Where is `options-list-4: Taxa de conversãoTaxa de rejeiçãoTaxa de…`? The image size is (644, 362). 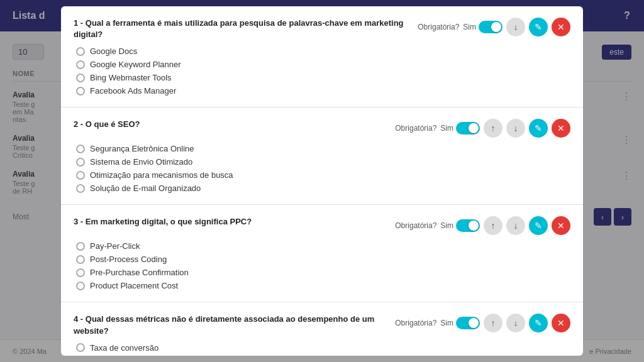 options-list-4: Taxa de conversãoTaxa de rejeiçãoTaxa de… is located at coordinates (322, 349).